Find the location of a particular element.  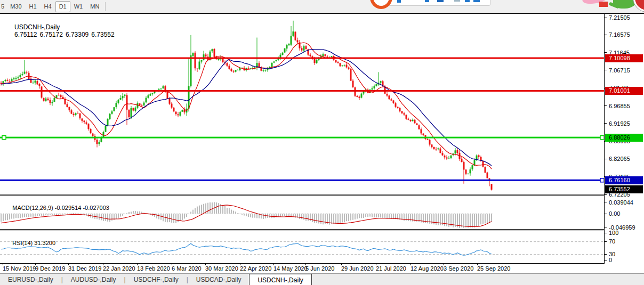

axis-tick-label: 0.00 is located at coordinates (614, 214).